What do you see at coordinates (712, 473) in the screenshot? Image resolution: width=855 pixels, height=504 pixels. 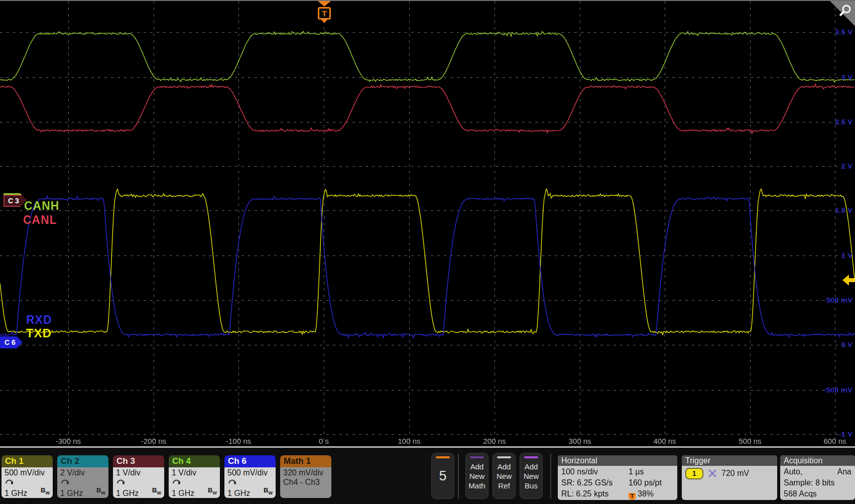 I see `trigger-slope-icon` at bounding box center [712, 473].